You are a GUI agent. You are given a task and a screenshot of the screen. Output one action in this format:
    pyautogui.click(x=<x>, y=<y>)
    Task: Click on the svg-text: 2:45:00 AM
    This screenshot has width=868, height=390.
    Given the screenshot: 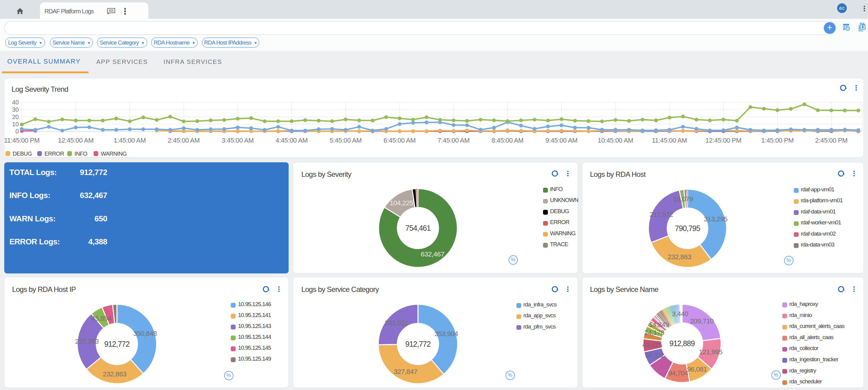 What is the action you would take?
    pyautogui.click(x=184, y=140)
    